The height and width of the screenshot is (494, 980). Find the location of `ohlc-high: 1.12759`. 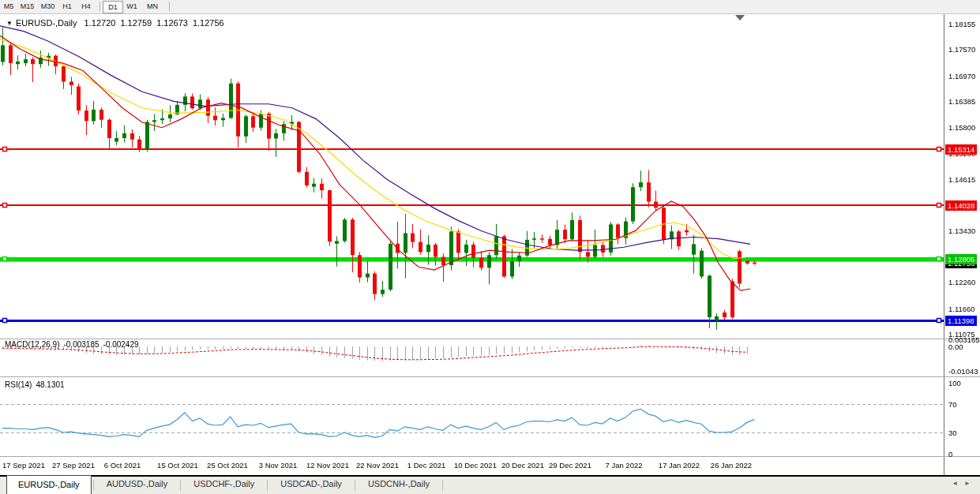

ohlc-high: 1.12759 is located at coordinates (136, 23).